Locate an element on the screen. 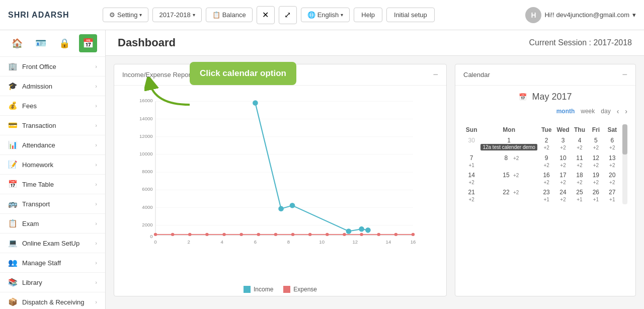  sidebar-item-manage-staff: 👥 Manage Staff › is located at coordinates (52, 263).